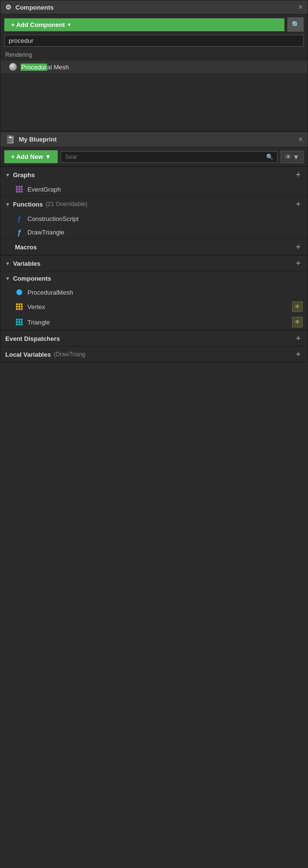 The height and width of the screenshot is (868, 308). I want to click on bp-components-title: ▼ Components, so click(28, 278).